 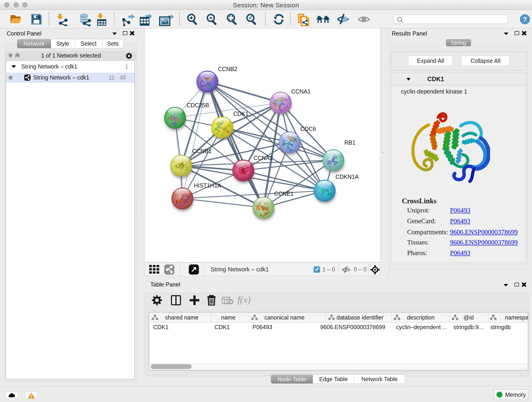 What do you see at coordinates (198, 105) in the screenshot?
I see `svg-text: CDC25B` at bounding box center [198, 105].